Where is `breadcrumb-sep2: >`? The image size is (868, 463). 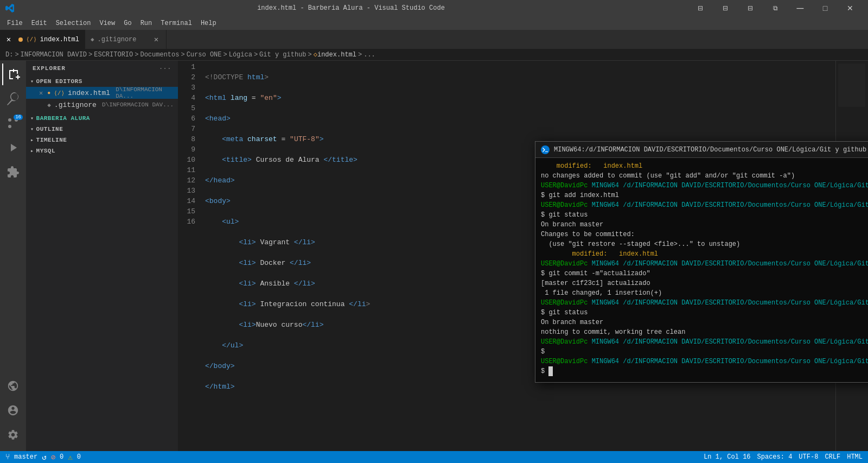
breadcrumb-sep2: > is located at coordinates (90, 55).